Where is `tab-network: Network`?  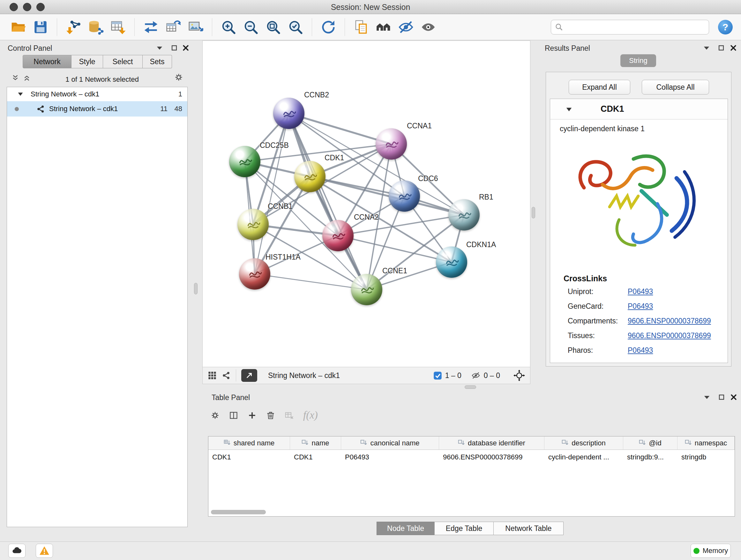 tab-network: Network is located at coordinates (47, 62).